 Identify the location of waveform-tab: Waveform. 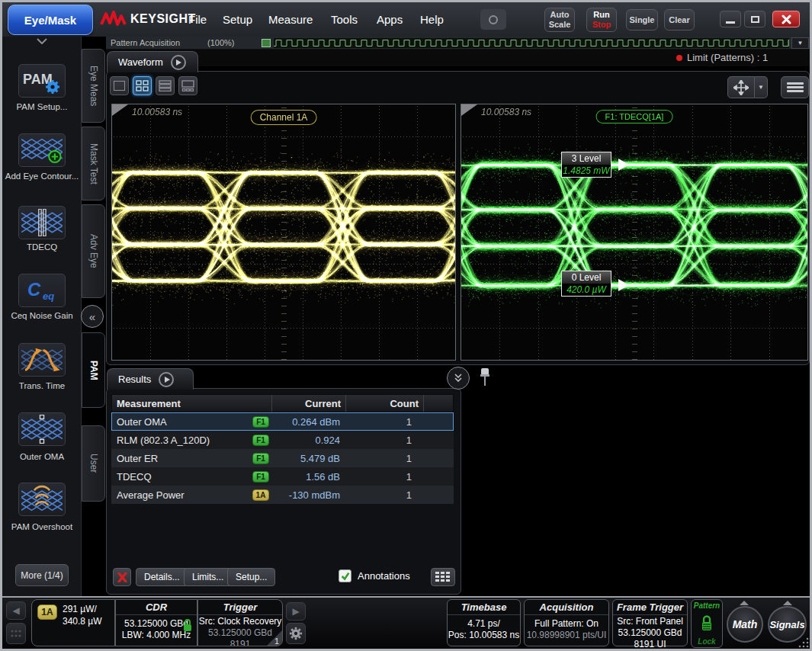
(152, 62).